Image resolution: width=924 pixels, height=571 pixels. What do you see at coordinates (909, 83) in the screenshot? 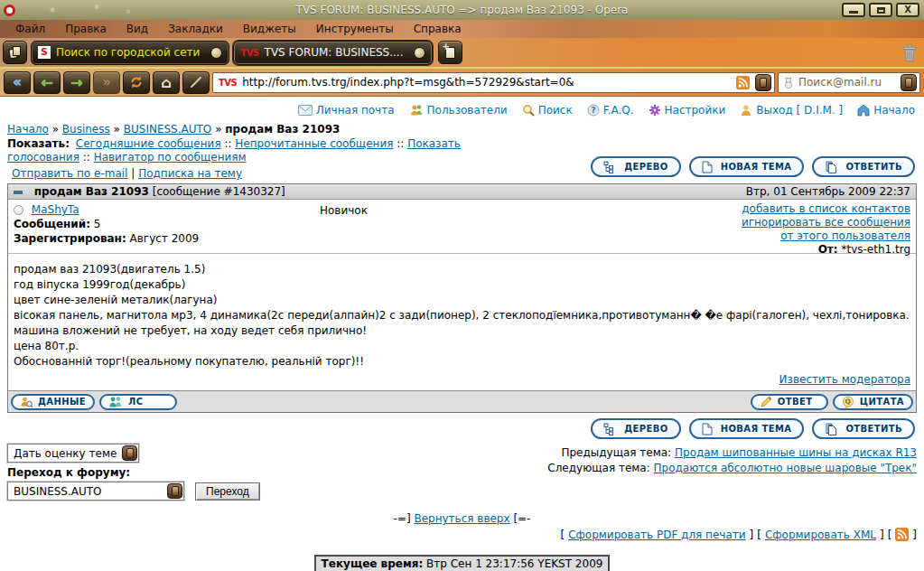
I see `search-dropdown-button` at bounding box center [909, 83].